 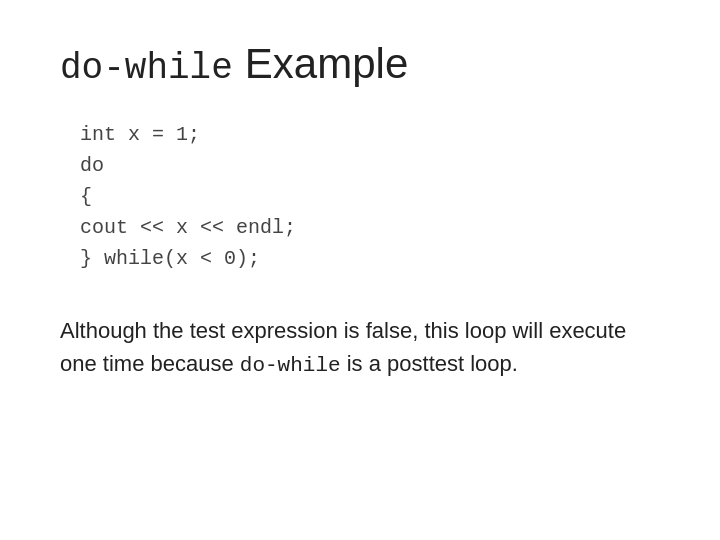 I want to click on description-part2: is a posttest loop., so click(x=430, y=364).